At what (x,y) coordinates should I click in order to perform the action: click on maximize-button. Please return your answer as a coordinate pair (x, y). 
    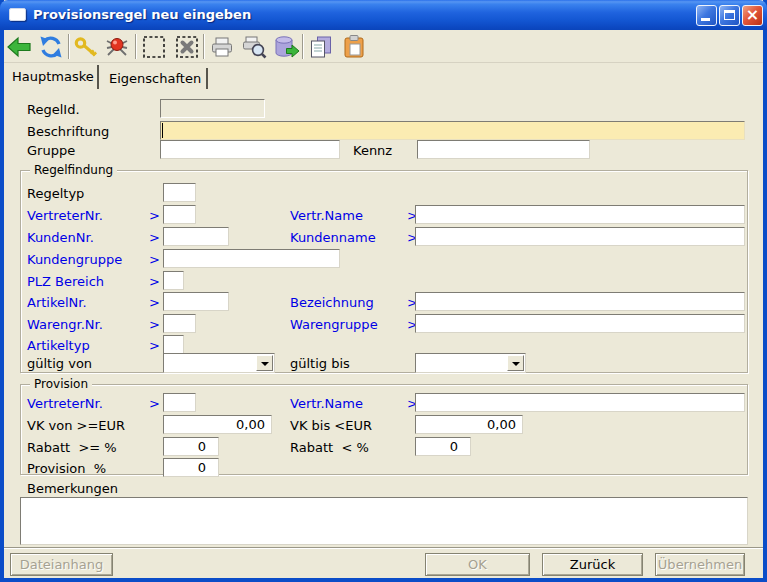
    Looking at the image, I should click on (730, 16).